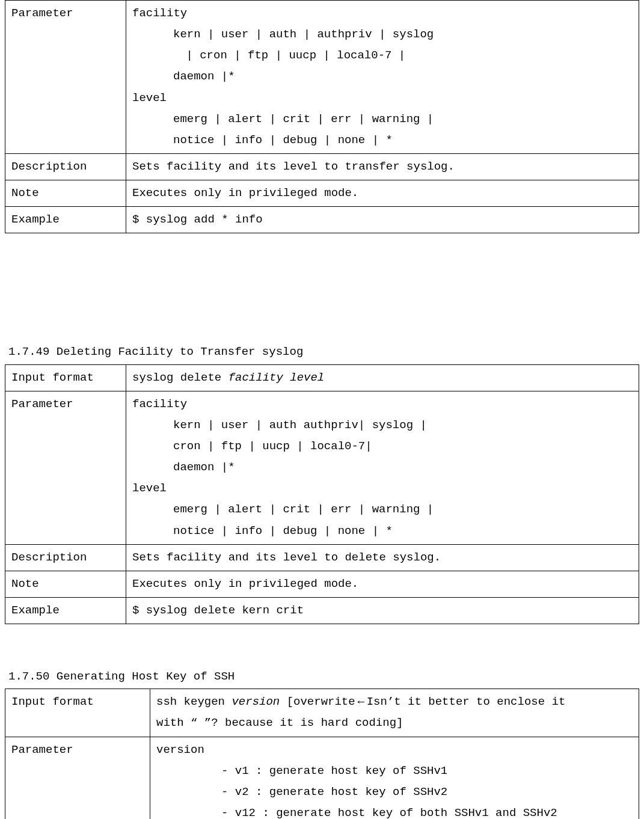 The width and height of the screenshot is (644, 819). What do you see at coordinates (394, 811) in the screenshot?
I see `param-v12: - v12 : generate host key of both SSHv1 …` at bounding box center [394, 811].